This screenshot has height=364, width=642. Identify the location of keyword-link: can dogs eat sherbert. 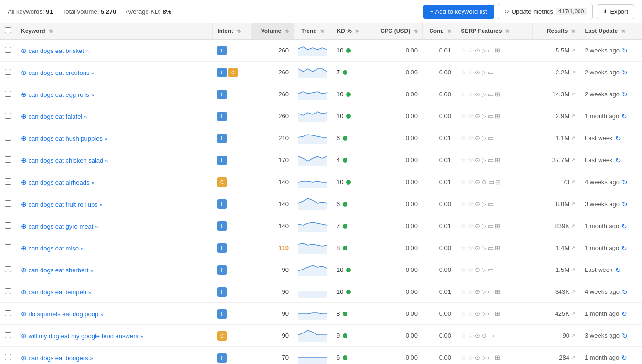
(59, 270).